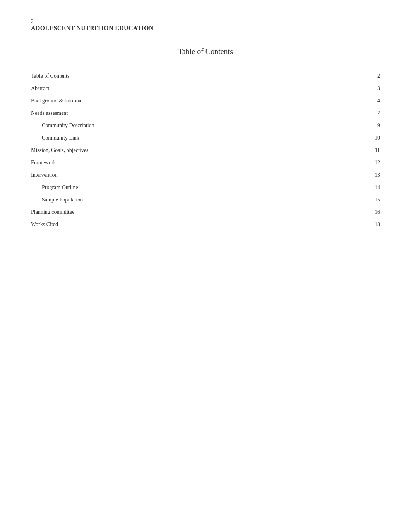 This screenshot has width=411, height=532. I want to click on toc-entry-framework: Framework12, so click(206, 163).